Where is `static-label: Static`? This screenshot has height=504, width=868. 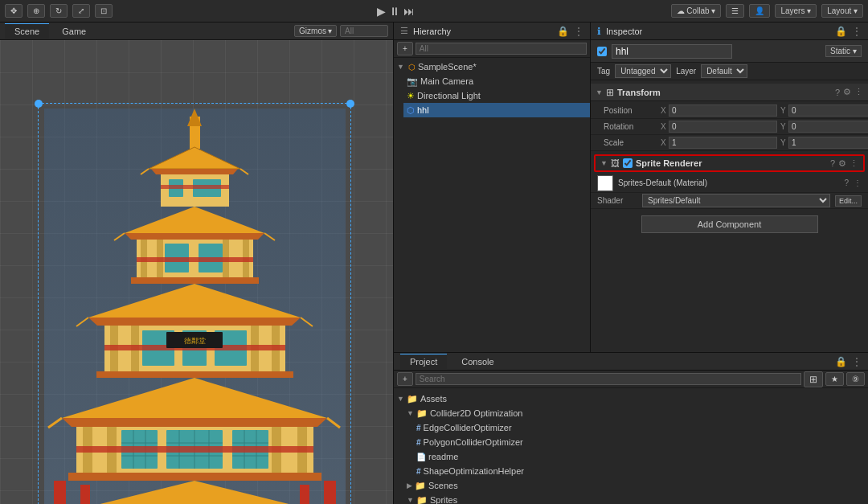 static-label: Static is located at coordinates (841, 51).